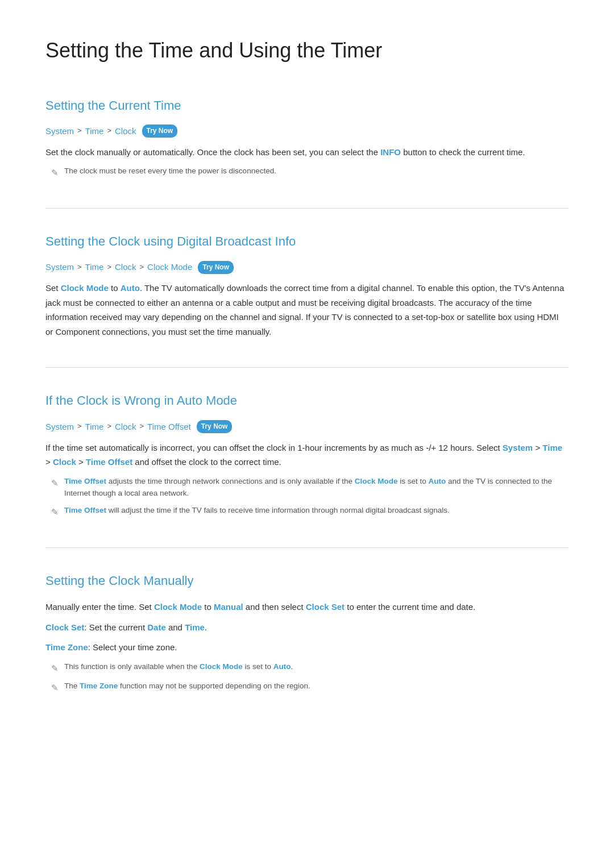 This screenshot has height=868, width=614. What do you see at coordinates (307, 633) in the screenshot?
I see `section-clock-manual: Setting the Clock Manually Manually ente…` at bounding box center [307, 633].